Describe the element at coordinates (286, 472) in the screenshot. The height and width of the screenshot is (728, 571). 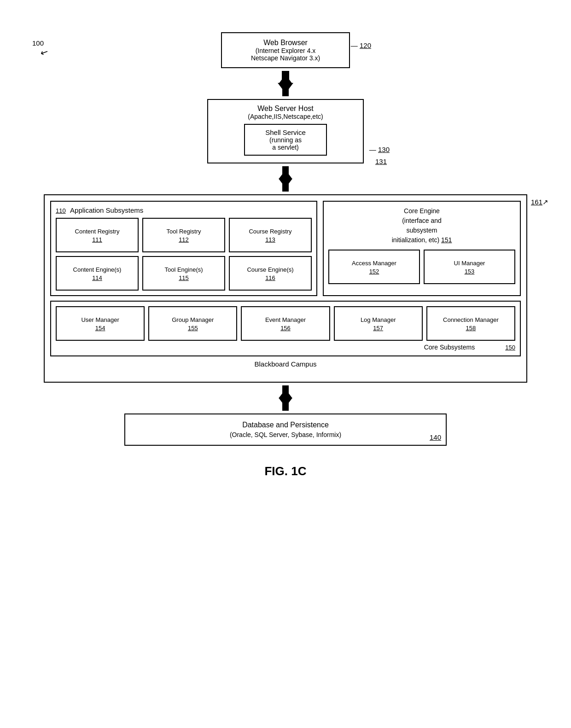
I see `figure-label: FIG. 1C` at that location.